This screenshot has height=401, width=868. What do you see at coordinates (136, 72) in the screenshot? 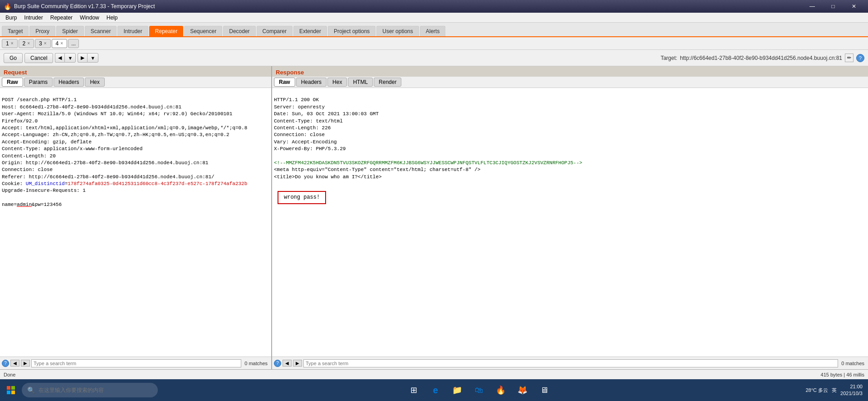
I see `request-title: Request` at bounding box center [136, 72].